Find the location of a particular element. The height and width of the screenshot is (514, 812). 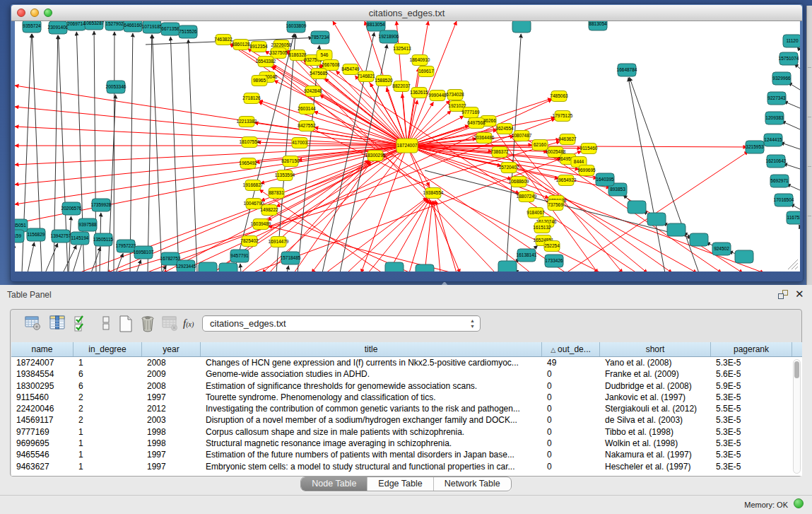

table-scrollbar is located at coordinates (797, 416).